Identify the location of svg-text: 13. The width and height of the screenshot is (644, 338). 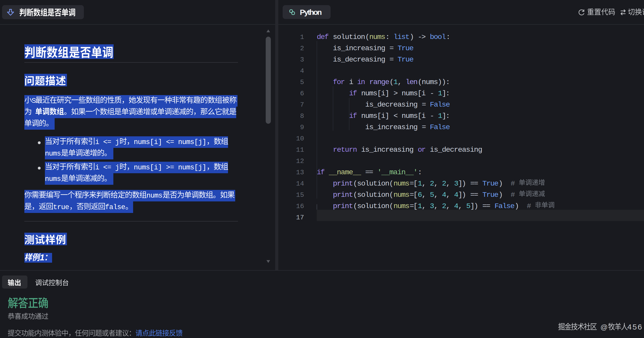
(300, 172).